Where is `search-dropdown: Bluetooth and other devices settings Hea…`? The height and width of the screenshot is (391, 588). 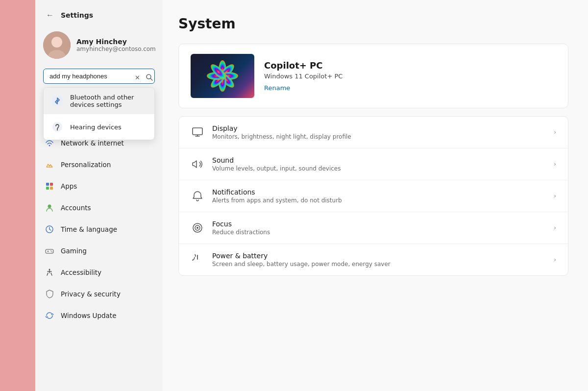 search-dropdown: Bluetooth and other devices settings Hea… is located at coordinates (99, 114).